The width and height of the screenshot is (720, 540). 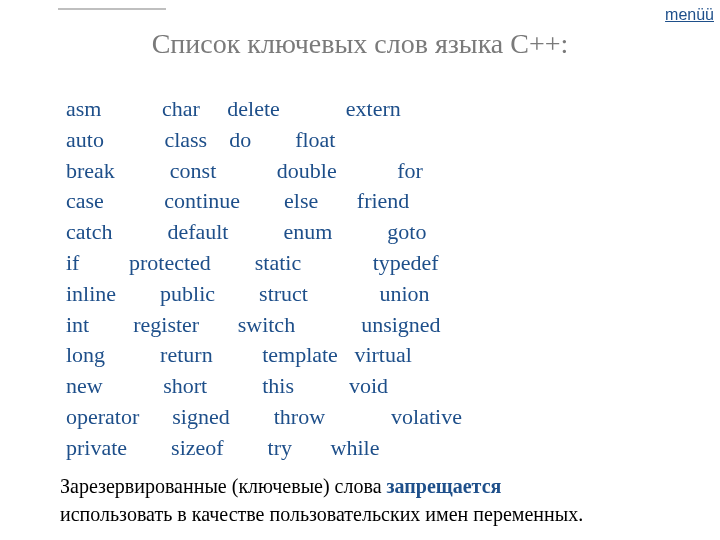 What do you see at coordinates (224, 486) in the screenshot?
I see `note-prefix: Зарезервированные (ключевые) слова` at bounding box center [224, 486].